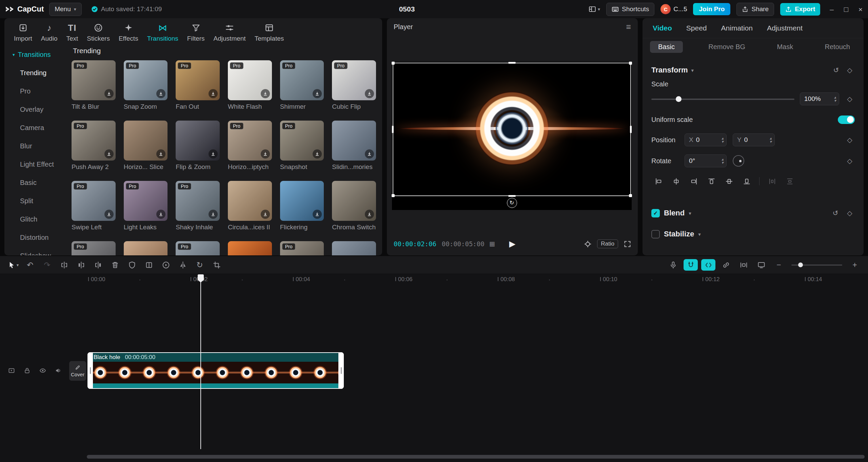 The width and height of the screenshot is (868, 462). What do you see at coordinates (656, 234) in the screenshot?
I see `stabilize-checkbox` at bounding box center [656, 234].